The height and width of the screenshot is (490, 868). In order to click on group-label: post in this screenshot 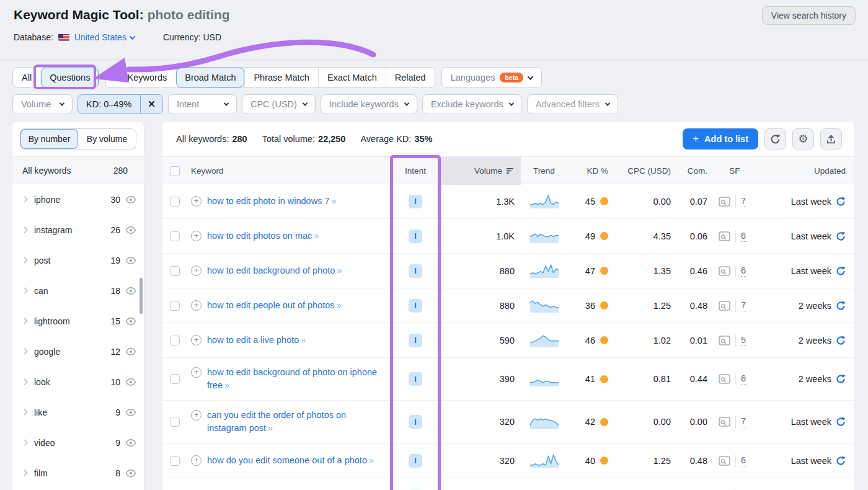, I will do `click(72, 261)`.